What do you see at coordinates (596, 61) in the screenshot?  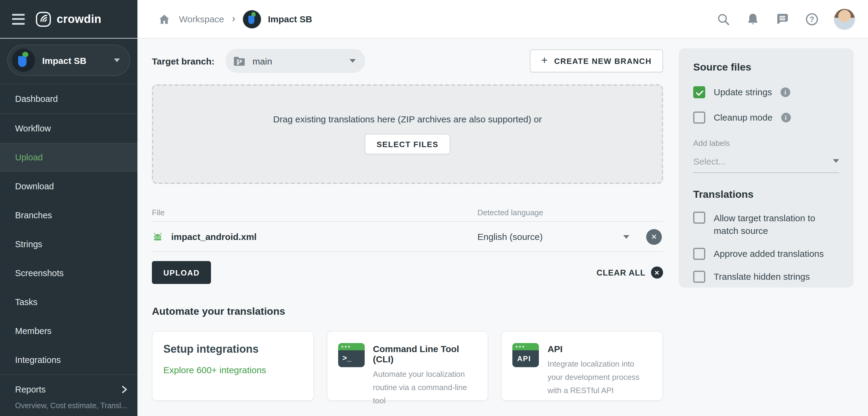 I see `create-new-branch-button: + CREATE NEW BRANCH` at bounding box center [596, 61].